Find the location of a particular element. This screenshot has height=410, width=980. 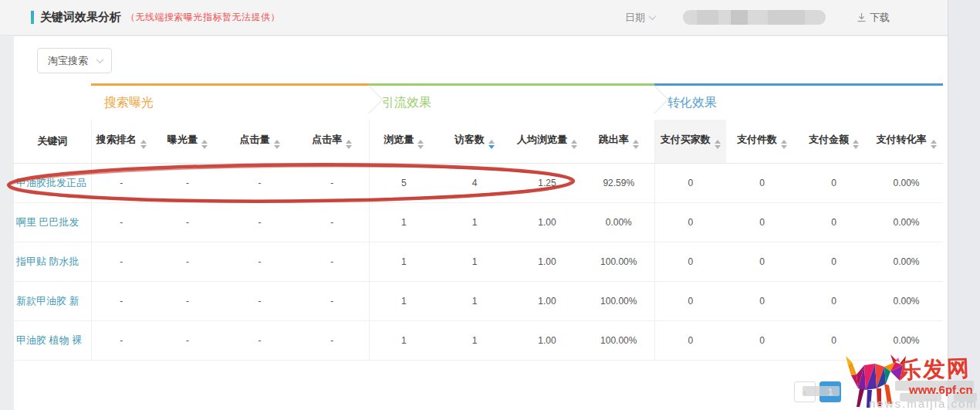

table-cell: 1.25 is located at coordinates (547, 182).